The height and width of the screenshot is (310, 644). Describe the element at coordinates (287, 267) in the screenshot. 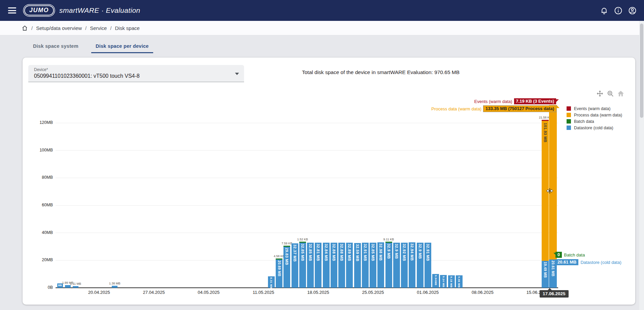

I see `bar-segment-datastore: 29.83 MB` at that location.